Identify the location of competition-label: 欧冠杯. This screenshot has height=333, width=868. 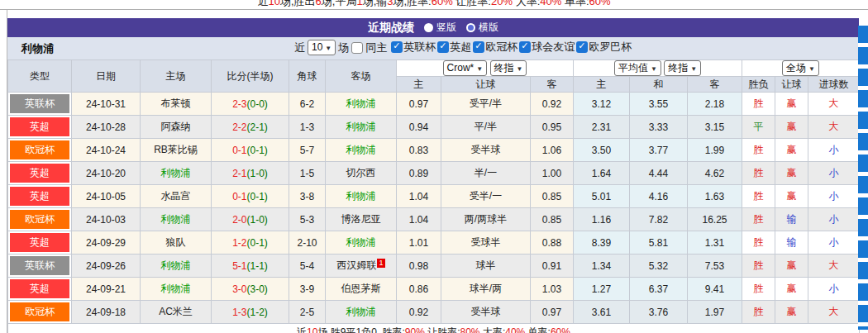
(501, 47).